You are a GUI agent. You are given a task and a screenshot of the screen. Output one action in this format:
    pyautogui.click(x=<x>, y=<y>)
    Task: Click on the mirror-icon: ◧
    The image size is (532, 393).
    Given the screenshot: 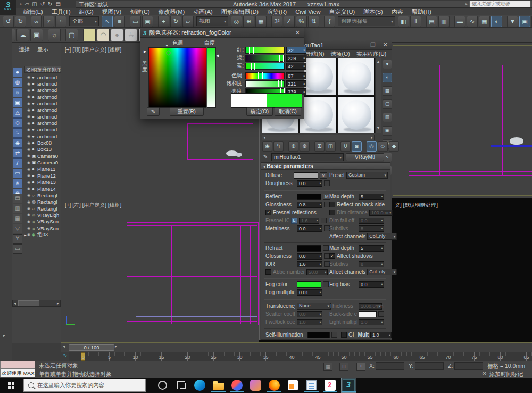 What is the action you would take?
    pyautogui.click(x=403, y=21)
    